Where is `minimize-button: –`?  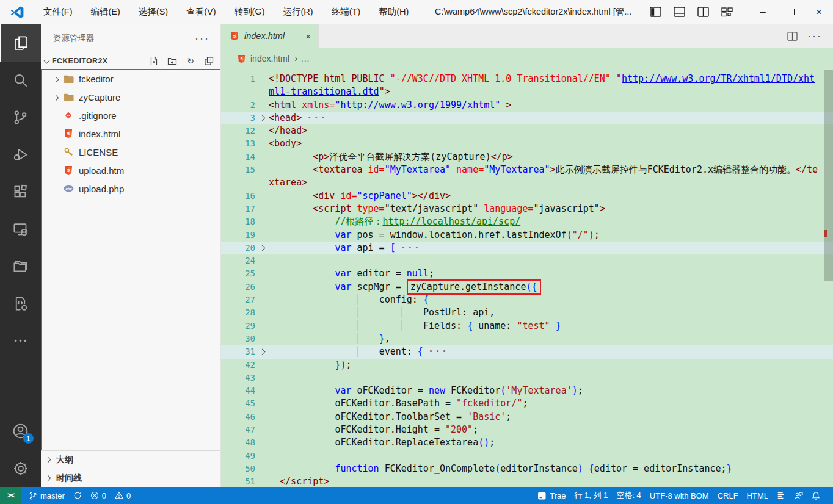
minimize-button: – is located at coordinates (763, 12).